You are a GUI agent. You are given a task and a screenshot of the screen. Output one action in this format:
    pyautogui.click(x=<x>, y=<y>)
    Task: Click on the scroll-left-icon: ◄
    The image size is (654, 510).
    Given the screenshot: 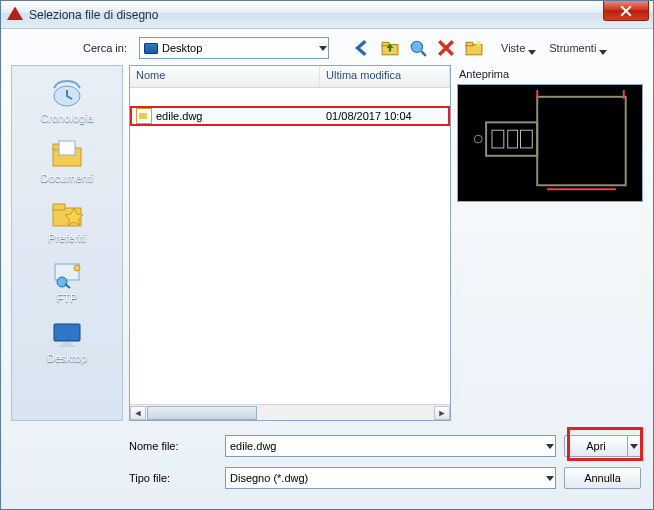 What is the action you would take?
    pyautogui.click(x=138, y=413)
    